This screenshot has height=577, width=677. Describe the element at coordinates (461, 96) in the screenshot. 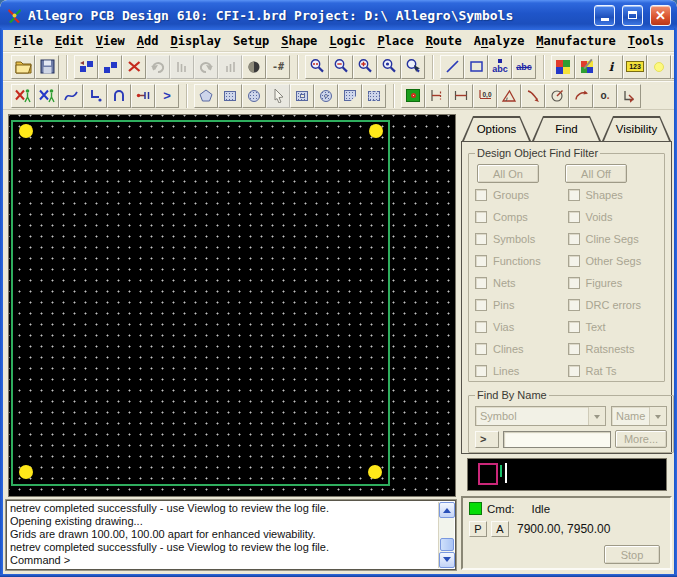

I see `dim-vertical-button` at that location.